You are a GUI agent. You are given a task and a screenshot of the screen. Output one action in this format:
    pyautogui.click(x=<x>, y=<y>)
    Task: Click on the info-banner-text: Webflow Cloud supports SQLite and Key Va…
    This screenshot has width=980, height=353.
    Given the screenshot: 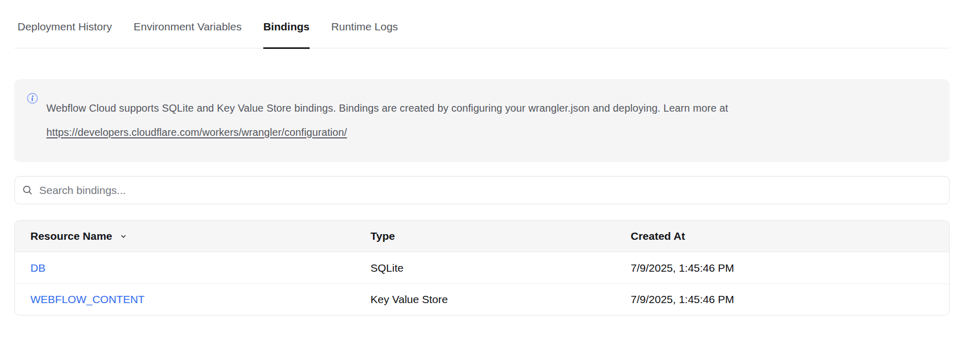 What is the action you would take?
    pyautogui.click(x=492, y=120)
    